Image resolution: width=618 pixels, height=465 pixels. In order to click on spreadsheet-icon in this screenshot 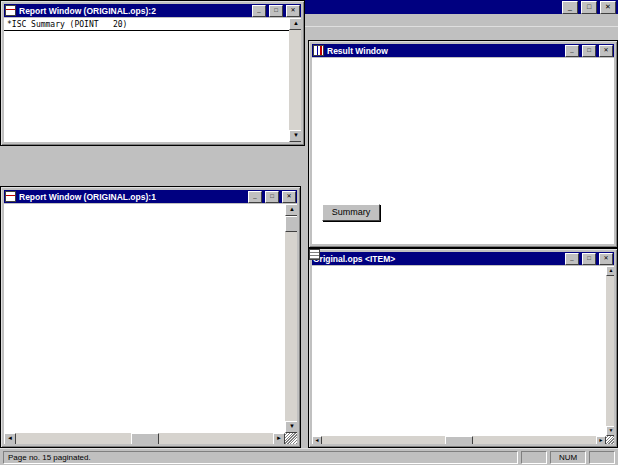, I will do `click(314, 254)`.